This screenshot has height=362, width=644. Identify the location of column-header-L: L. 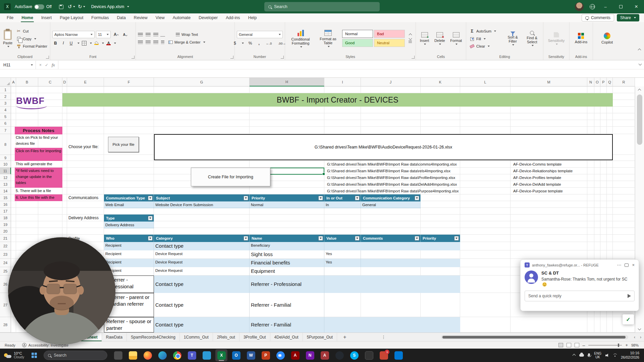
(485, 82).